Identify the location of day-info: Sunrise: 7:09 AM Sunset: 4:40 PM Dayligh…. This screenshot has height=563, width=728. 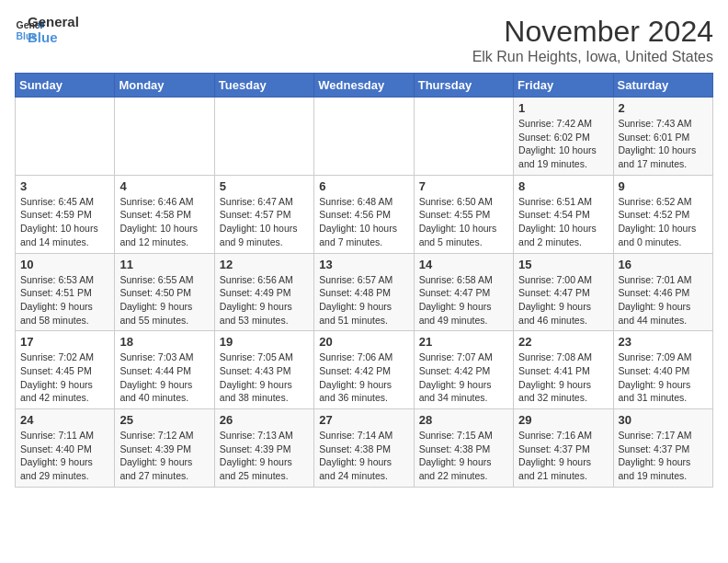
(664, 377).